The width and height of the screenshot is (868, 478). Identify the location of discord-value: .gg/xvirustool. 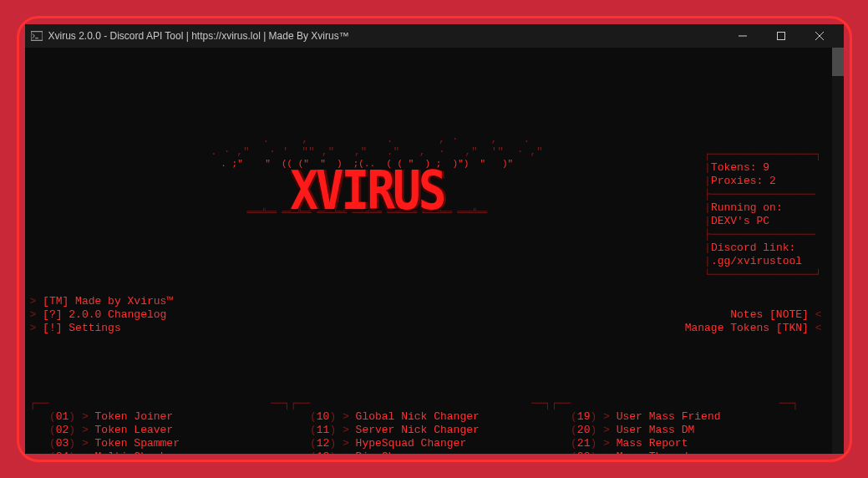
(757, 261).